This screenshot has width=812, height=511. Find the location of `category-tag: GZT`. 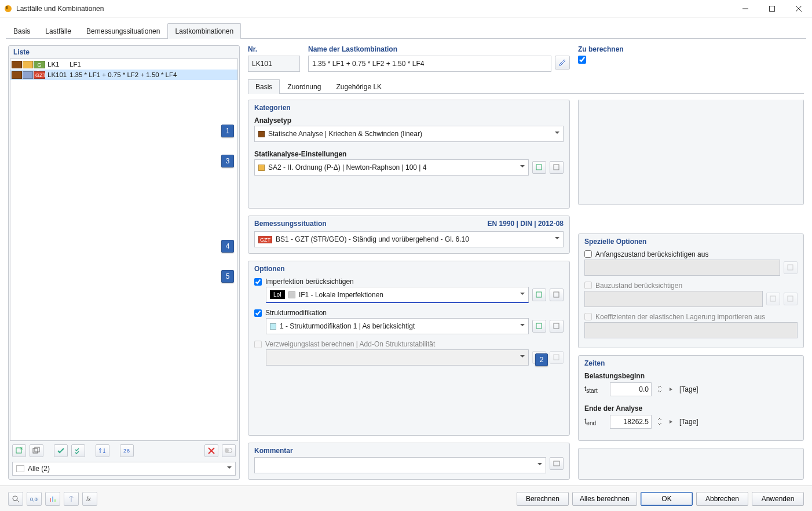

category-tag: GZT is located at coordinates (39, 75).